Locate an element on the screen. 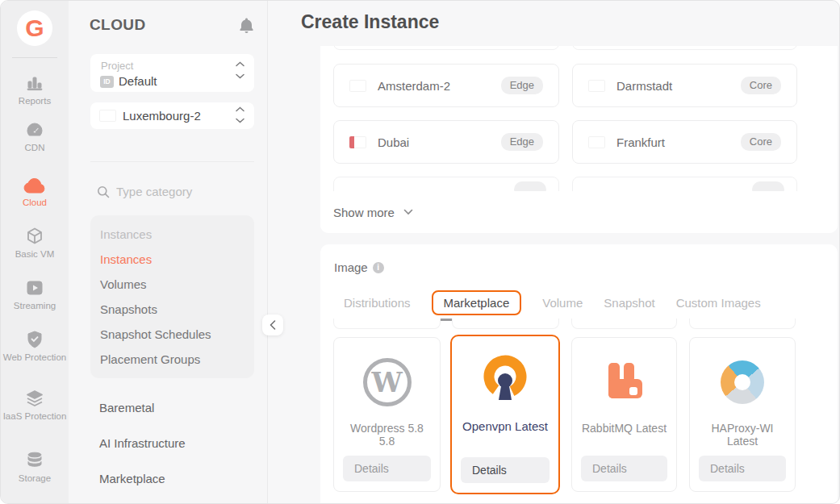 This screenshot has height=504, width=840. sidebar-item-volumes: Volumes is located at coordinates (178, 284).